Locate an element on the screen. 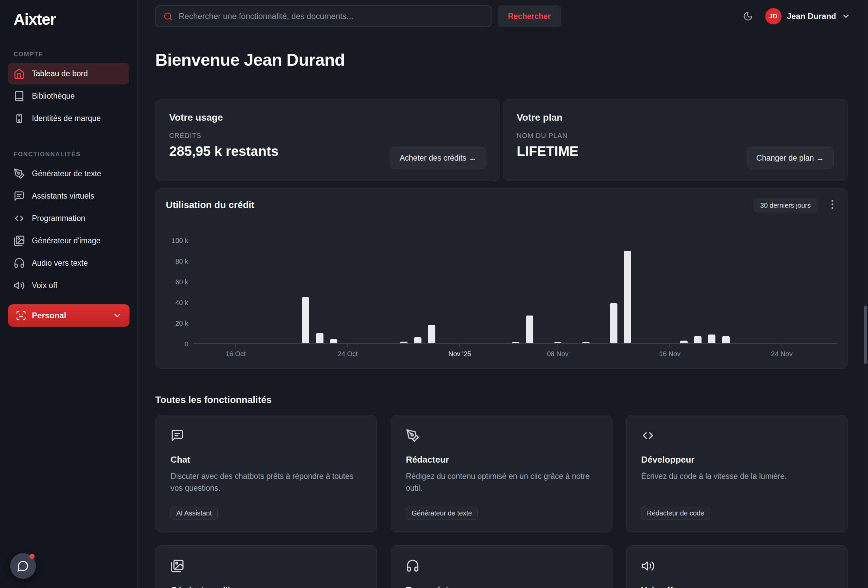  feature-card-image-generator: Générateur d'image is located at coordinates (266, 567).